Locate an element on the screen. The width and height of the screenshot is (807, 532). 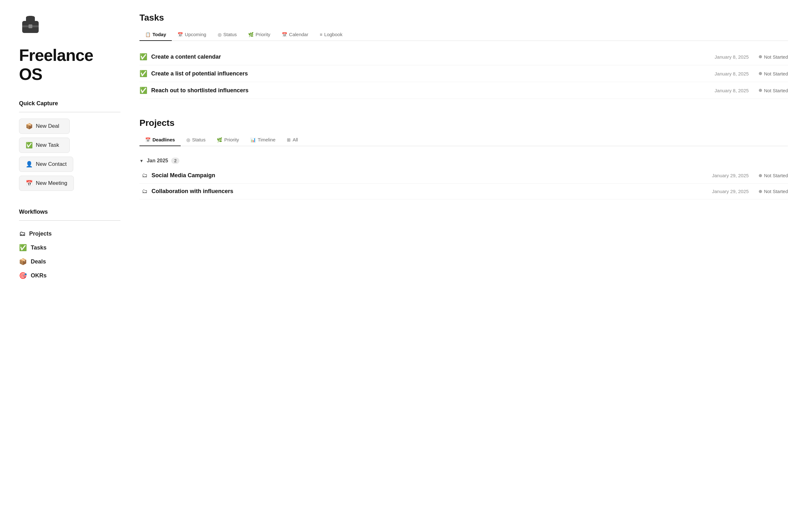
tab-project-priority: 🌿 Priority is located at coordinates (228, 140).